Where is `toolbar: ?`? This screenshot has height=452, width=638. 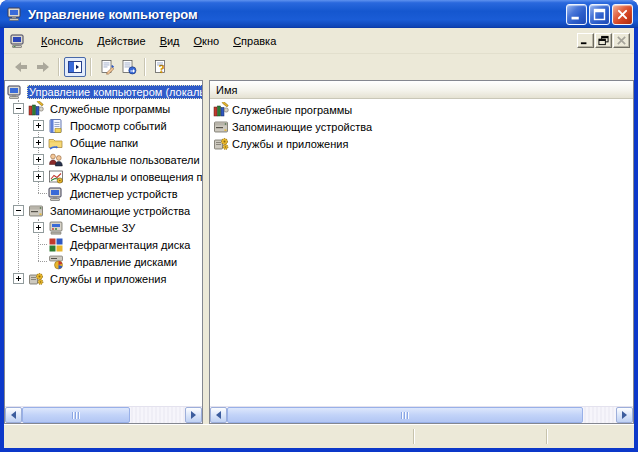 toolbar: ? is located at coordinates (319, 67).